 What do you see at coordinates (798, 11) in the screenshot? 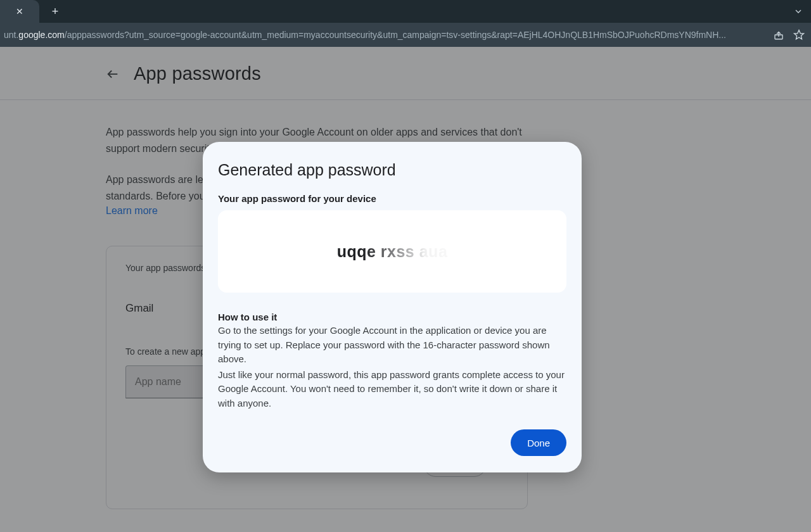
I see `tabs-chevron-icon` at bounding box center [798, 11].